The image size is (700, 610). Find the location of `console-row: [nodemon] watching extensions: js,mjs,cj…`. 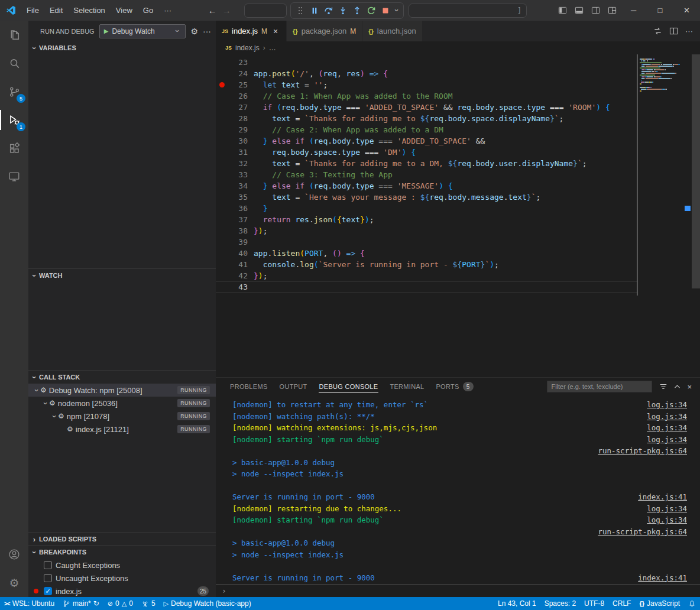

console-row: [nodemon] watching extensions: js,mjs,cj… is located at coordinates (460, 428).